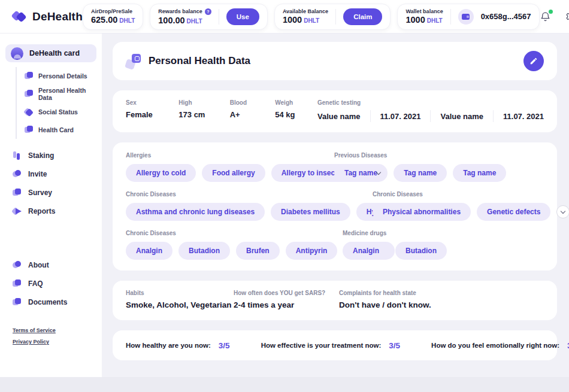 This screenshot has width=569, height=392. What do you see at coordinates (424, 20) in the screenshot?
I see `wallet-value: 1000DHLT` at bounding box center [424, 20].